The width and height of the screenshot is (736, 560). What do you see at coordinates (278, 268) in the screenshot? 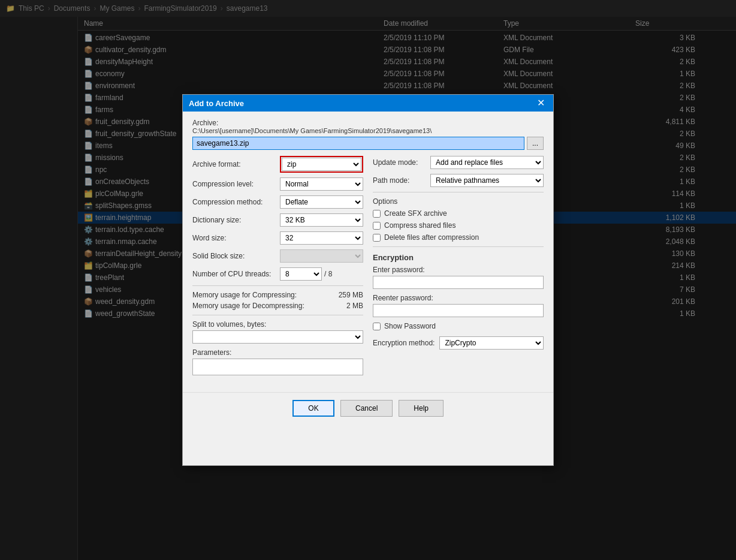
I see `left-column: Archive format: zip7ztargzipbzip2xz Comp…` at bounding box center [278, 268].